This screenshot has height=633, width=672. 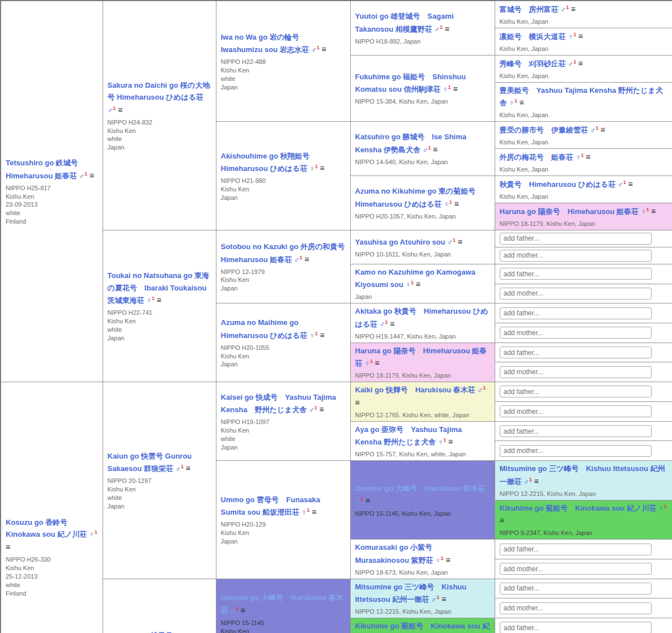 What do you see at coordinates (283, 44) in the screenshot?
I see `dog-name-link: Iwa no Wa go 岩の輪号 Iwashumizu sou 岩志水荘 ♂1…` at bounding box center [283, 44].